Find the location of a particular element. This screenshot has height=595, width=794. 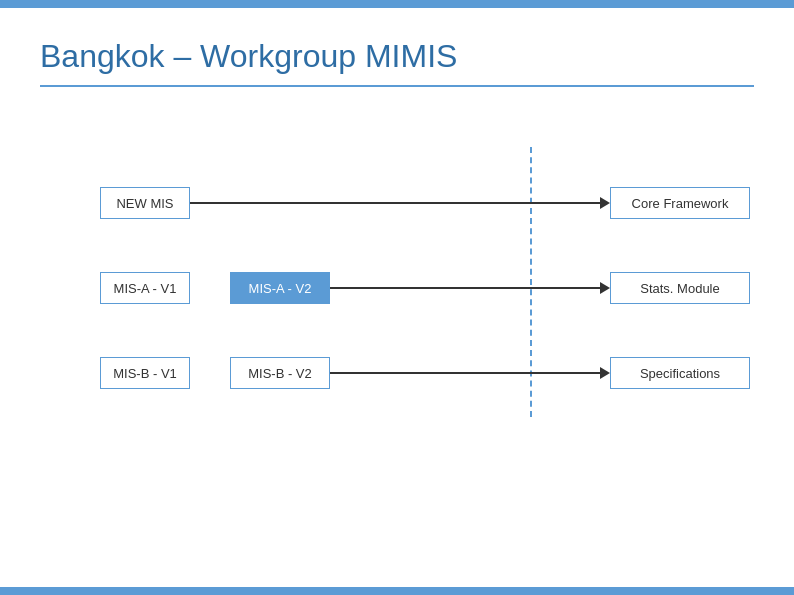

arrow-line-row2 is located at coordinates (465, 288).